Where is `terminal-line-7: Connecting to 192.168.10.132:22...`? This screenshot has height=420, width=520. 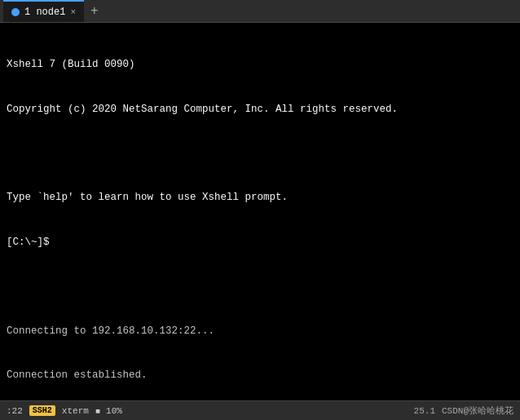 terminal-line-7: Connecting to 192.168.10.132:22... is located at coordinates (260, 331).